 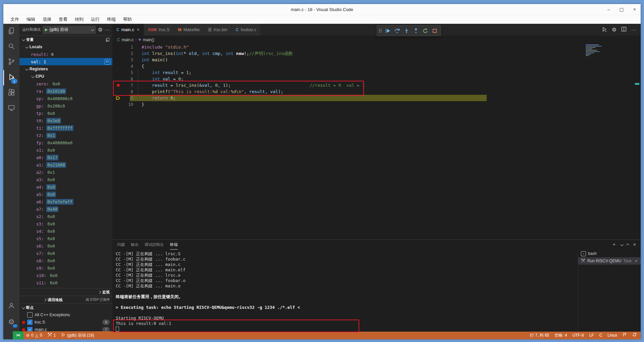 I want to click on menu-item-运行: 运行, so click(x=95, y=19).